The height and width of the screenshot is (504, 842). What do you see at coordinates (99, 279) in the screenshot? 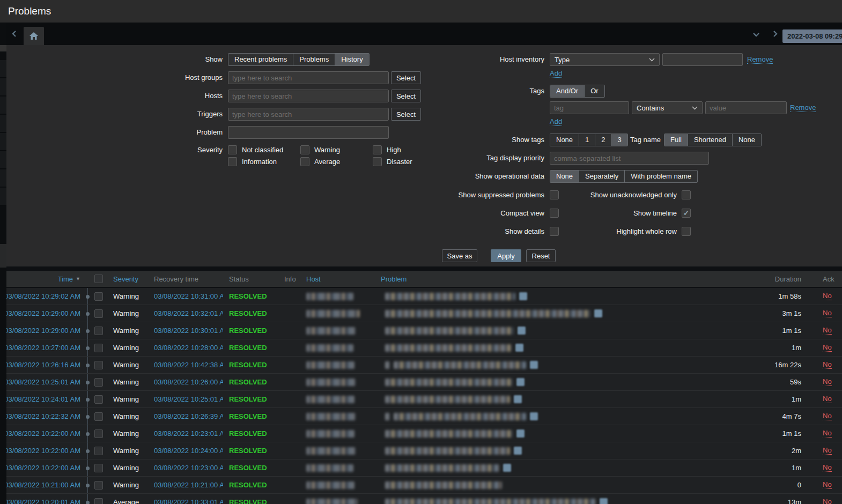
I see `select-all-checkbox` at bounding box center [99, 279].